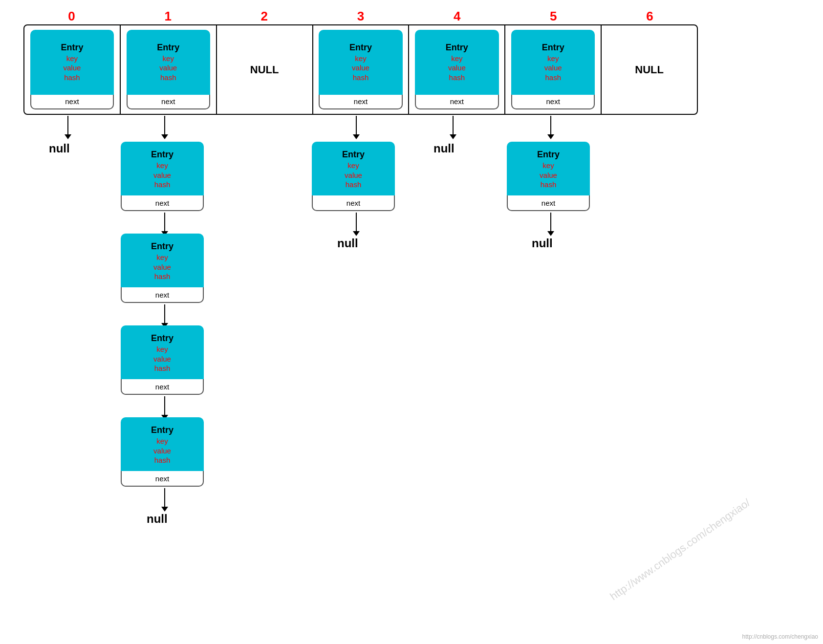 This screenshot has height=644, width=823. I want to click on arrow-3-1-down, so click(356, 224).